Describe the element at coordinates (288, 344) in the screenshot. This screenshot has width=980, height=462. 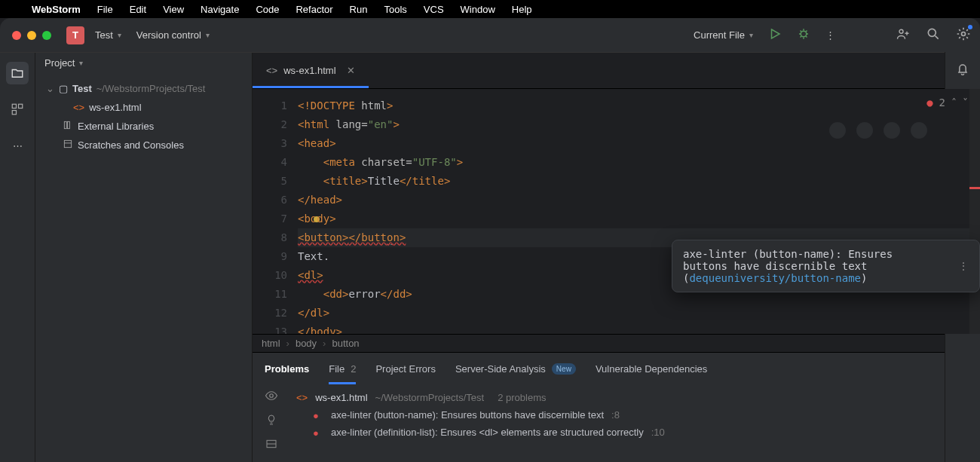
I see `chevron-right-icon: ›` at that location.